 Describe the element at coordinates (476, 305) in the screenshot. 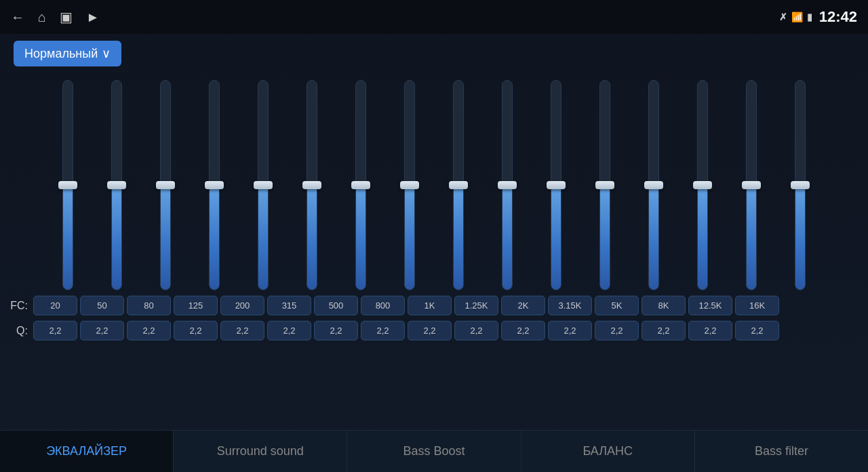

I see `fc-btn-1.25K: 1.25K` at that location.